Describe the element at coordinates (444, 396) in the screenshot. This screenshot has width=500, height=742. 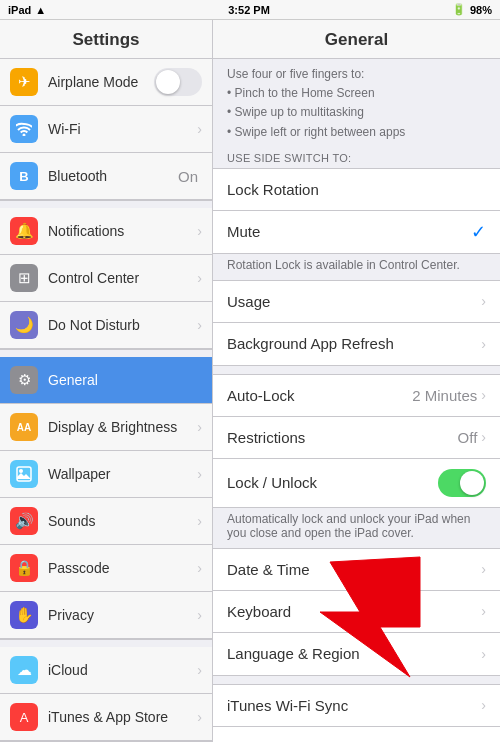
I see `autolock-value: 2 Minutes` at that location.